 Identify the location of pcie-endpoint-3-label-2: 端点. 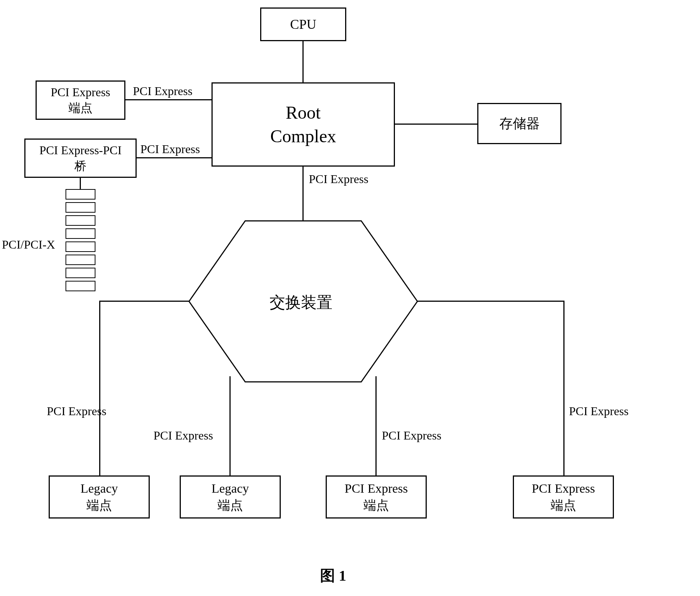
(376, 505).